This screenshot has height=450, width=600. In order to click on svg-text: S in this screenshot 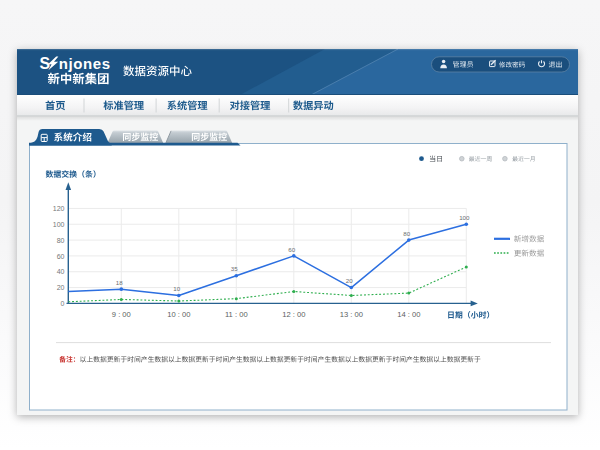, I will do `click(46, 64)`.